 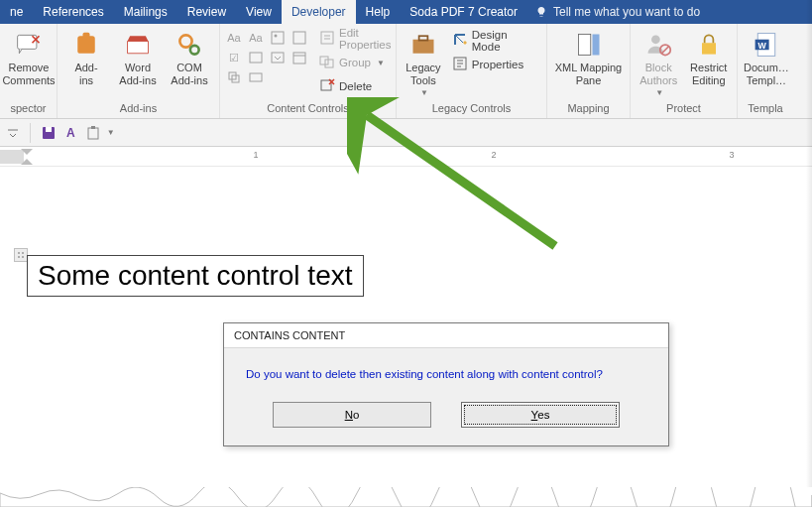 I want to click on dialog-message: Do you want to delete then existing cont…, so click(x=446, y=370).